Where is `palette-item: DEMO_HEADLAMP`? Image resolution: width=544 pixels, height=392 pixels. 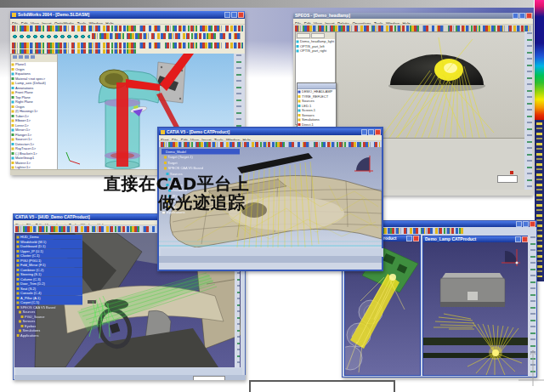 palette-item: DEMO_HEADLAMP is located at coordinates (316, 92).